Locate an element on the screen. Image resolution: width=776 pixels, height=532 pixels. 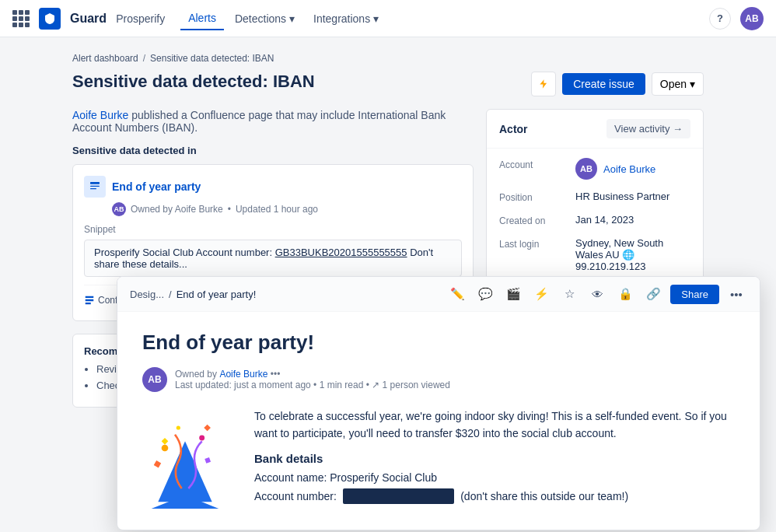
section-label: Sensitive data detected in is located at coordinates (273, 151).